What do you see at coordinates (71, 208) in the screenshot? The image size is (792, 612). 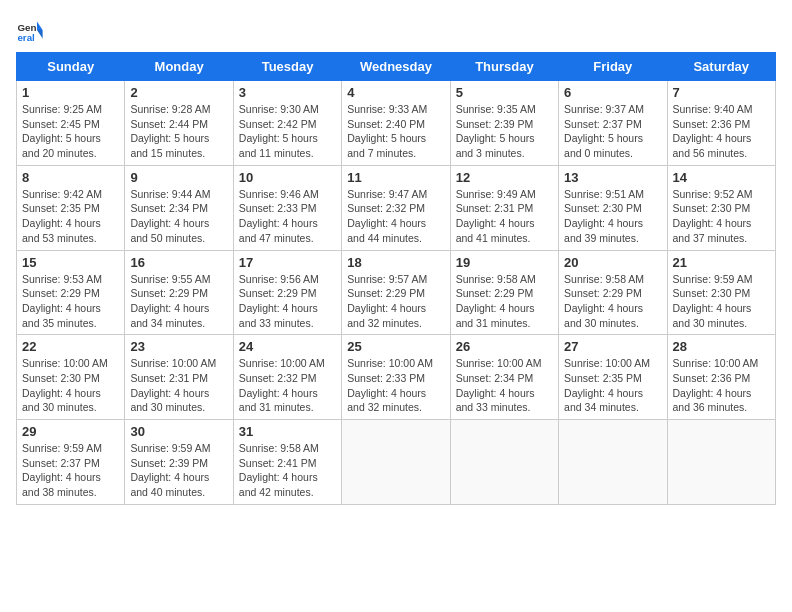 I see `calendar-cell: 8 Sunrise: 9:42 AM Sunset: 2:35 PM Dayli…` at bounding box center [71, 208].